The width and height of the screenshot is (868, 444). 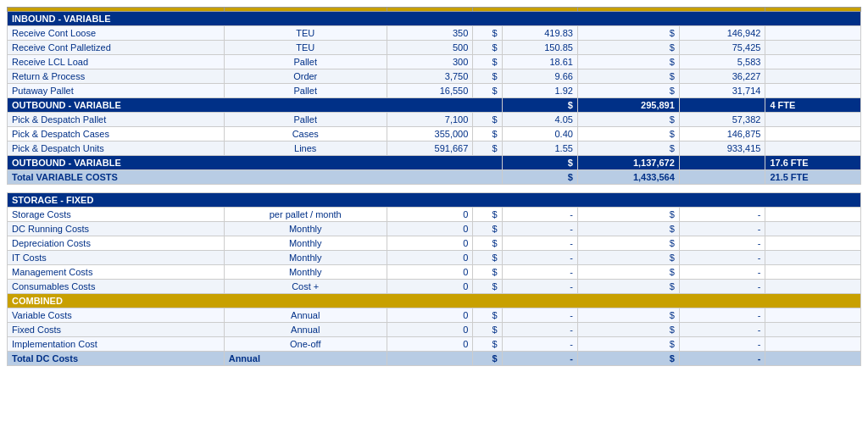 What do you see at coordinates (434, 330) in the screenshot?
I see `table-row: Fixed Costs Annual 0 $ - $ -` at bounding box center [434, 330].